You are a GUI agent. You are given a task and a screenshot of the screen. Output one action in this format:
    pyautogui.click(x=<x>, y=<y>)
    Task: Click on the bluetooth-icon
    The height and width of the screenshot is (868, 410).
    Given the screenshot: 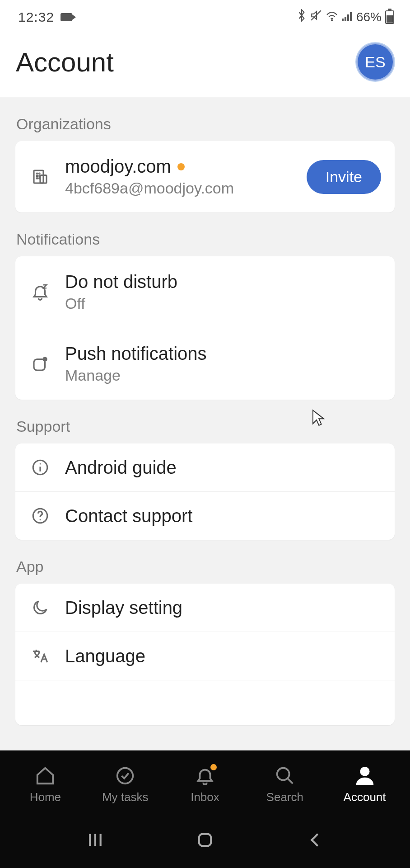 What is the action you would take?
    pyautogui.click(x=302, y=17)
    